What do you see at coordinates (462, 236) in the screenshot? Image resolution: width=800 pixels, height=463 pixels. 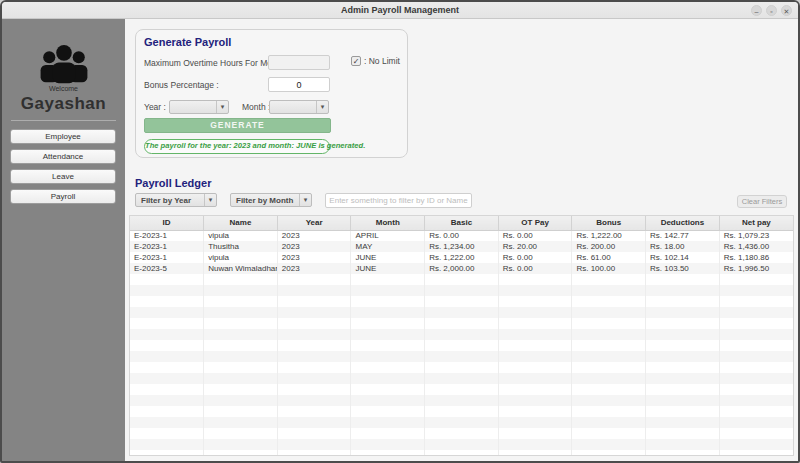 I see `table-row: E-2023-1vipula2023APRILRs. 0.00Rs. 0.00R…` at bounding box center [462, 236].